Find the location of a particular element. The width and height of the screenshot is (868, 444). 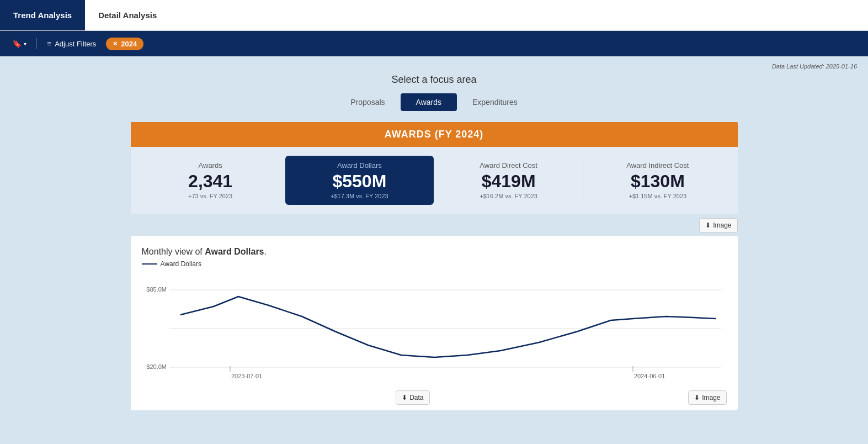

focus-area-section: Select a focus area Proposals Awards Exp… is located at coordinates (434, 93).